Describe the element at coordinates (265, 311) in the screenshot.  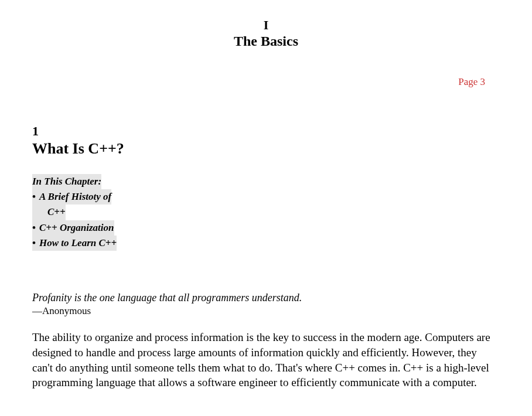
I see `epigraph-attribution: —Anonymous` at that location.